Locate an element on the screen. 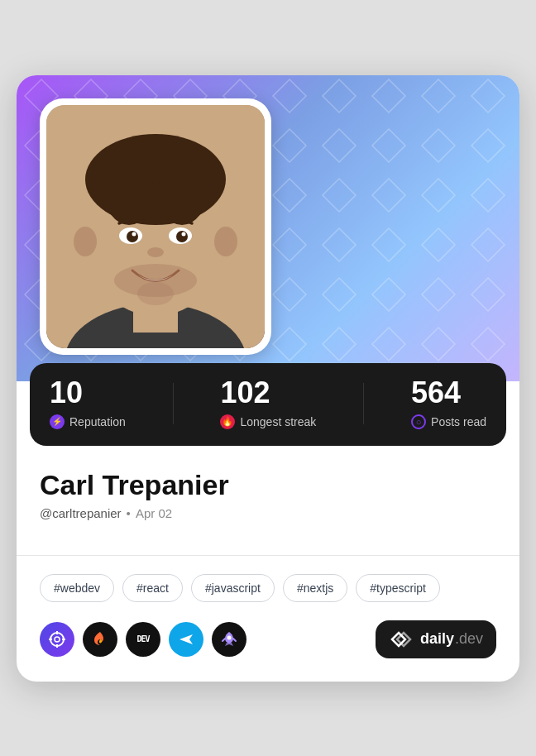  streak-label: 🔥 Longest streak is located at coordinates (268, 422).